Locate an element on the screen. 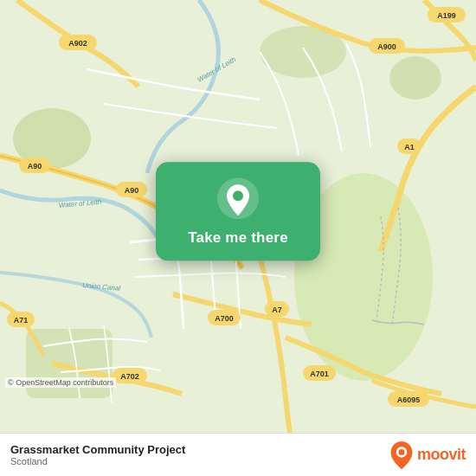 The height and width of the screenshot is (476, 476). svg-text: A700 is located at coordinates (224, 318).